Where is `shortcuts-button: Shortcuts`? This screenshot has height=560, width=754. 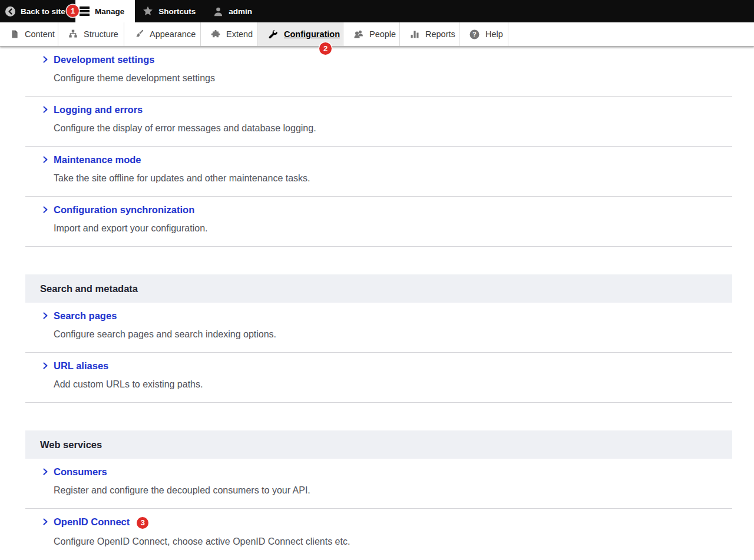
shortcuts-button: Shortcuts is located at coordinates (169, 11).